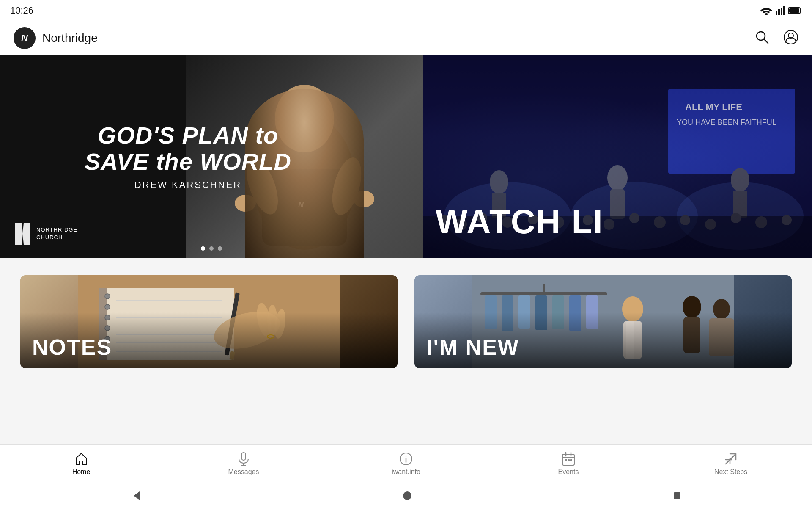 The image size is (812, 508). Describe the element at coordinates (795, 11) in the screenshot. I see `battery-icon` at that location.